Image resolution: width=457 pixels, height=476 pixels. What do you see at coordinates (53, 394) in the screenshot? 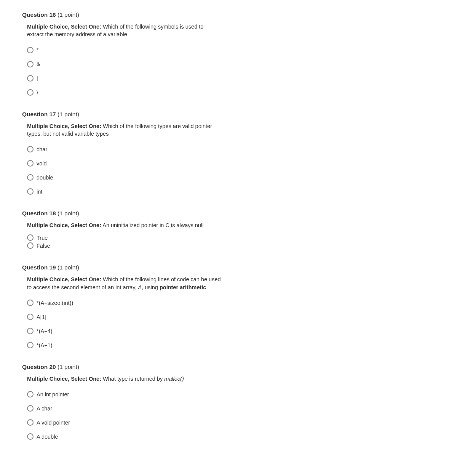
I see `option-label: An int pointer` at bounding box center [53, 394].